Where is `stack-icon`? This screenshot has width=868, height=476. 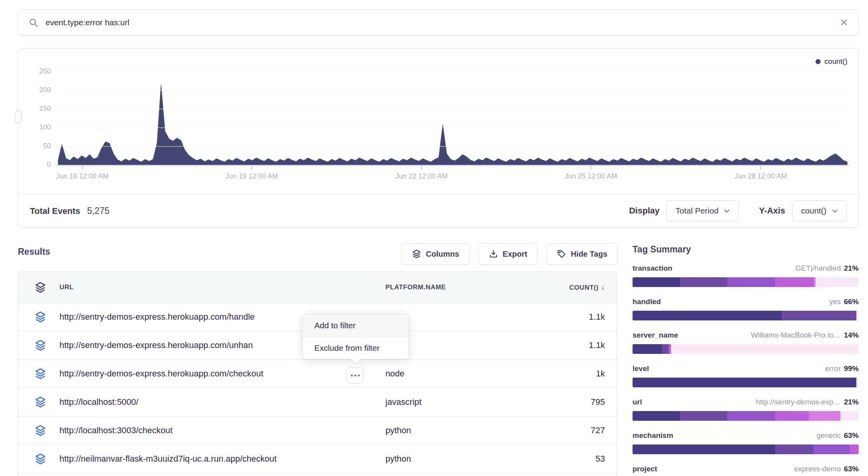
stack-icon is located at coordinates (42, 345).